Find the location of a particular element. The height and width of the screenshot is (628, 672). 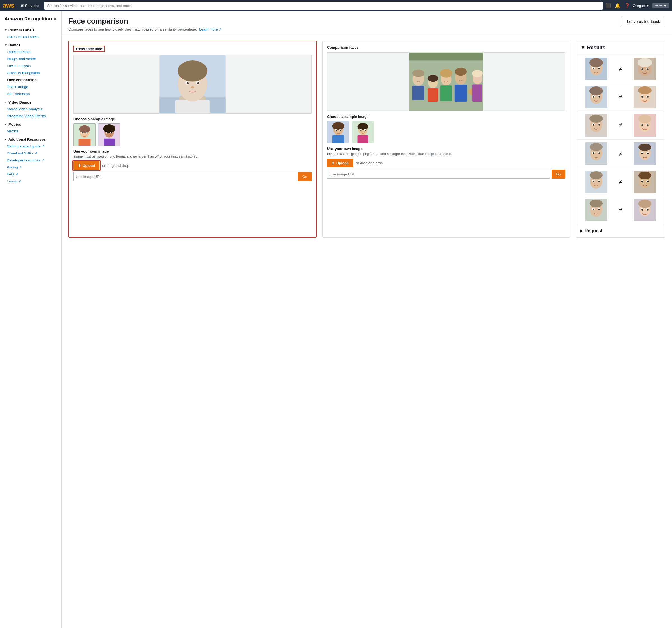

sidebar-item-facial-analysis: Facial analysis is located at coordinates (30, 66).